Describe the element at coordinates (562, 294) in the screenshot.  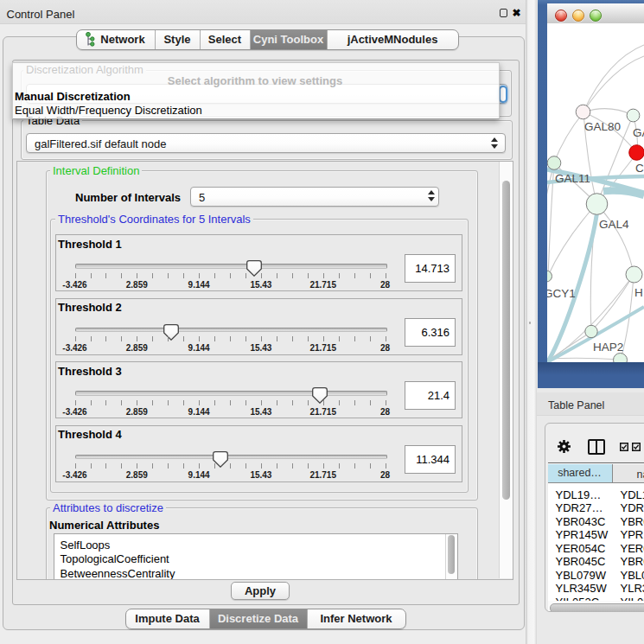
I see `svg-text: GCY1` at that location.